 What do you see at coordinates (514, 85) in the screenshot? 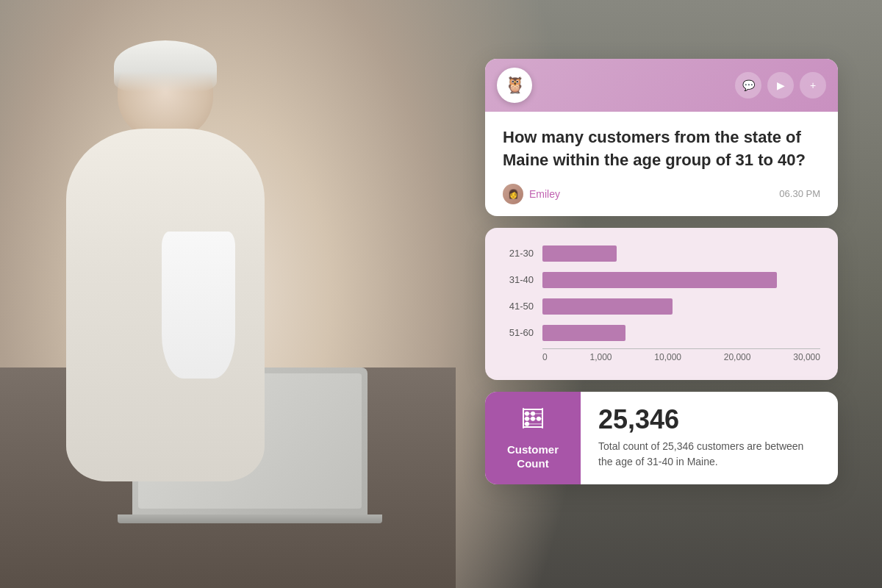
I see `owl-avatar: 🦉` at bounding box center [514, 85].